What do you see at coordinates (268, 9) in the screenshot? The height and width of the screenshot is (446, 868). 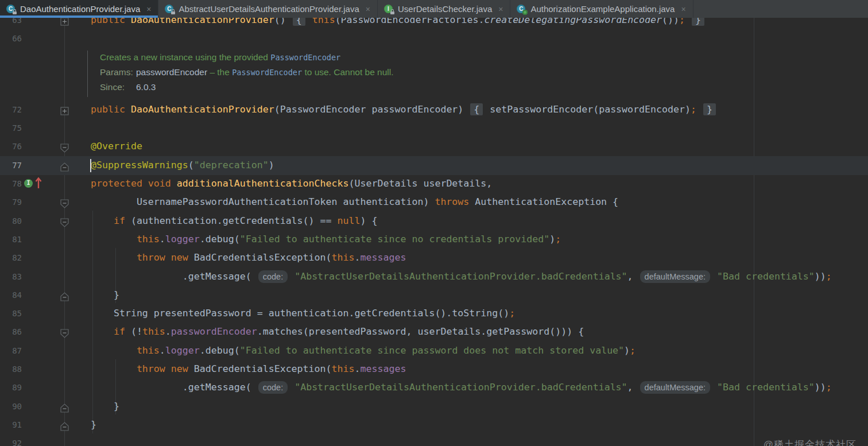 I see `tab-AbstractUserDetailsAuthenticationProvider.java: CAbstractUserDetailsAuthenticationProvid…` at bounding box center [268, 9].